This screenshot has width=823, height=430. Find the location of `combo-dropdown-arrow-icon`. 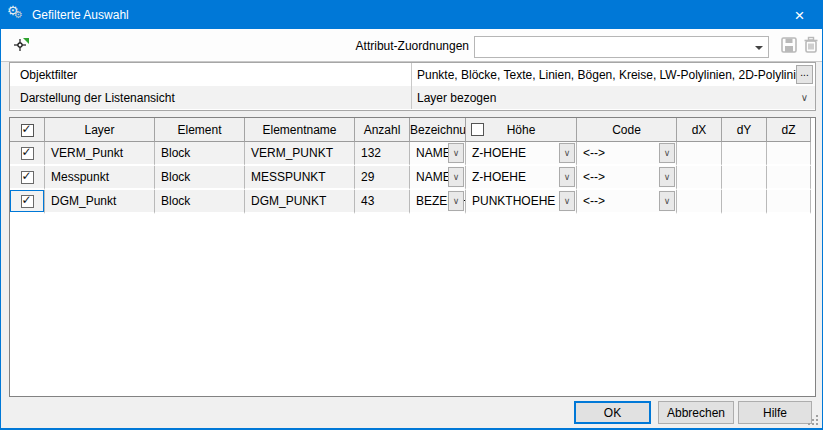

combo-dropdown-arrow-icon is located at coordinates (759, 48).